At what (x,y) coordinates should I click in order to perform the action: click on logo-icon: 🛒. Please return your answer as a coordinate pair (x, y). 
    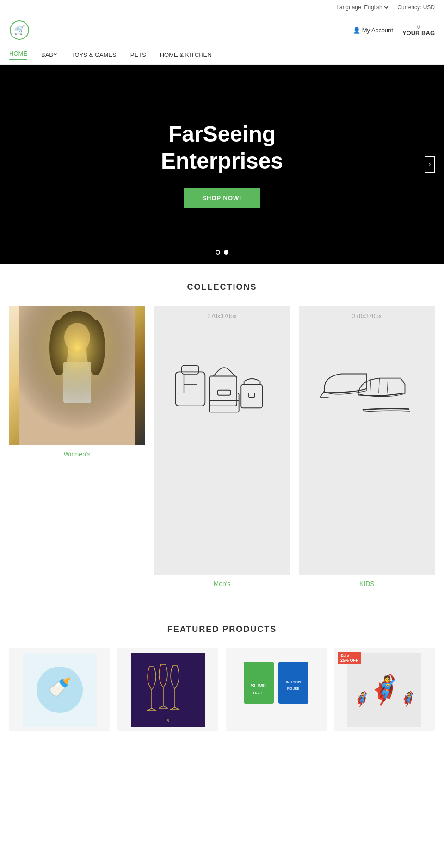
    Looking at the image, I should click on (19, 30).